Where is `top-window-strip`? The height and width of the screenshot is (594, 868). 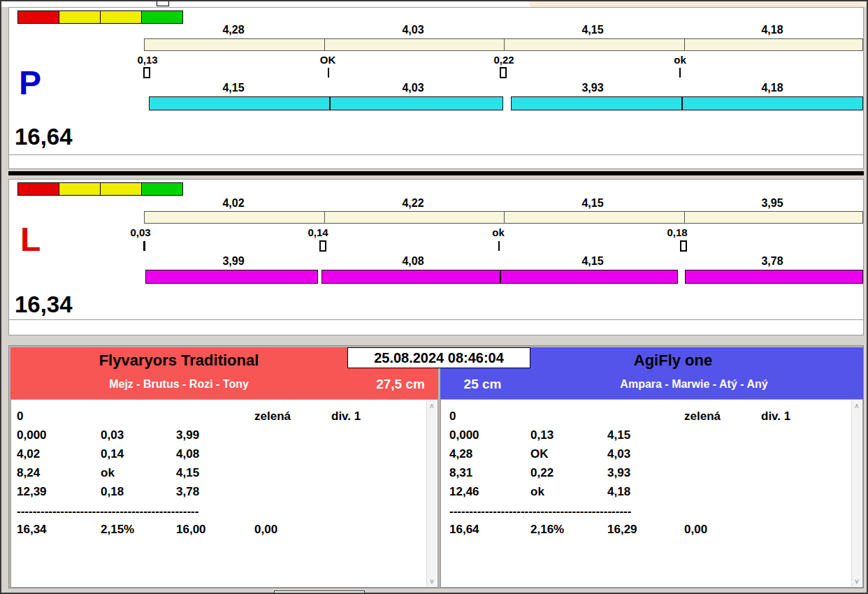
top-window-strip is located at coordinates (434, 4).